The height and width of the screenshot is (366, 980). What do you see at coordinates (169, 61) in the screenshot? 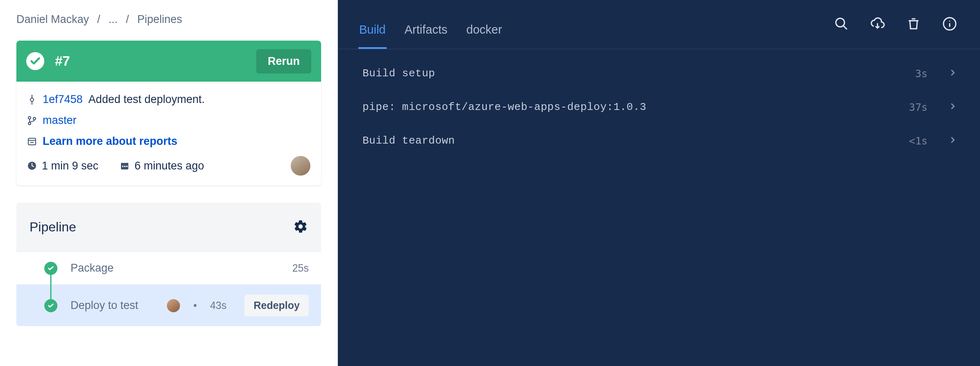
I see `run-status-header: #7 Rerun` at bounding box center [169, 61].